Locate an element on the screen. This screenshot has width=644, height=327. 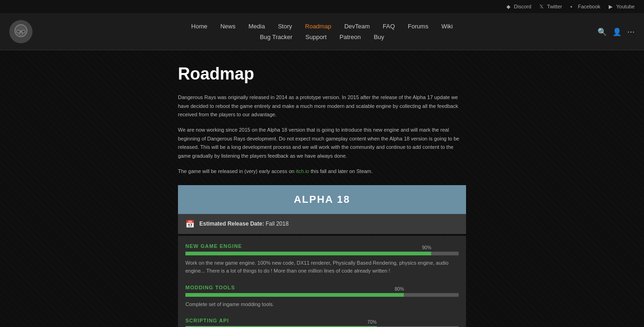
page-title: Roadmap is located at coordinates (322, 74).